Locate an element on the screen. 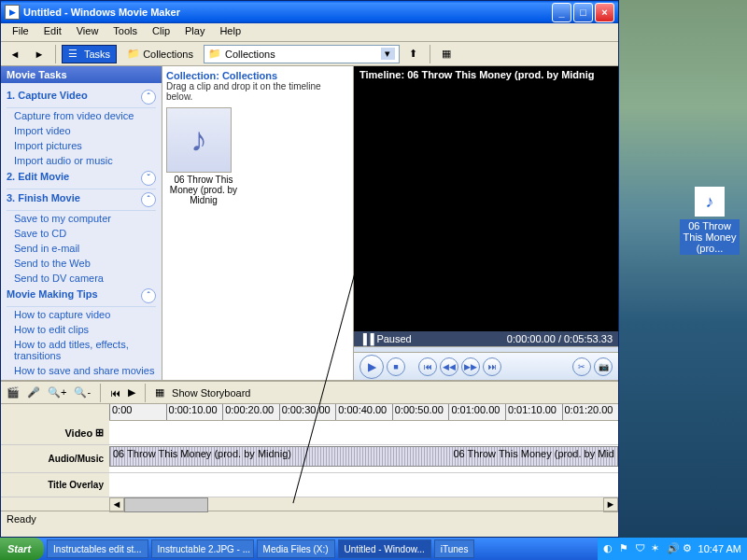 Image resolution: width=747 pixels, height=560 pixels. ruler-tick: 0:01:20.00 is located at coordinates (590, 413).